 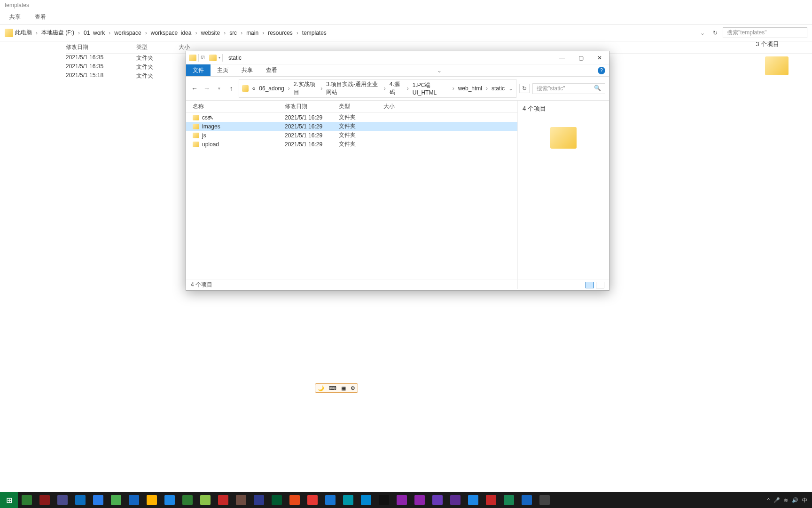 What do you see at coordinates (353, 389) in the screenshot?
I see `gear-icon: ⚙` at bounding box center [353, 389].